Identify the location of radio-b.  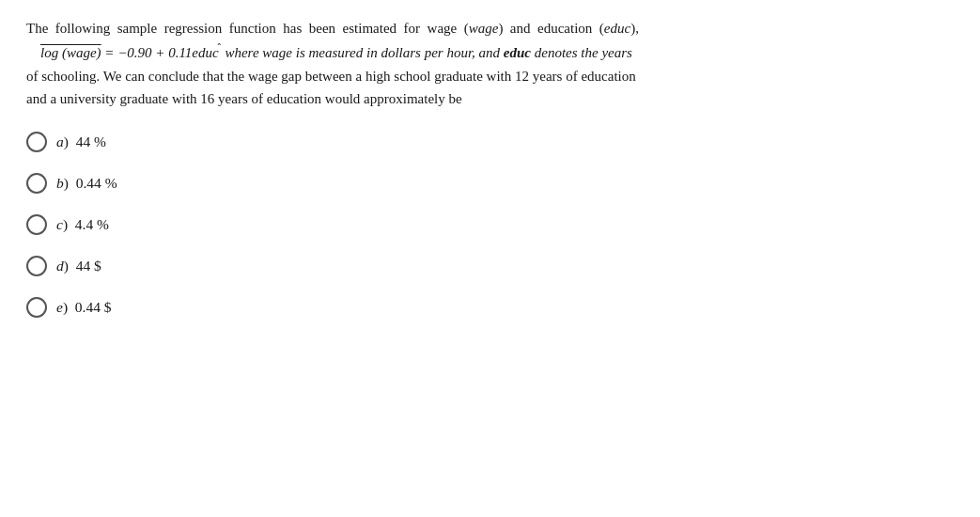
(37, 183).